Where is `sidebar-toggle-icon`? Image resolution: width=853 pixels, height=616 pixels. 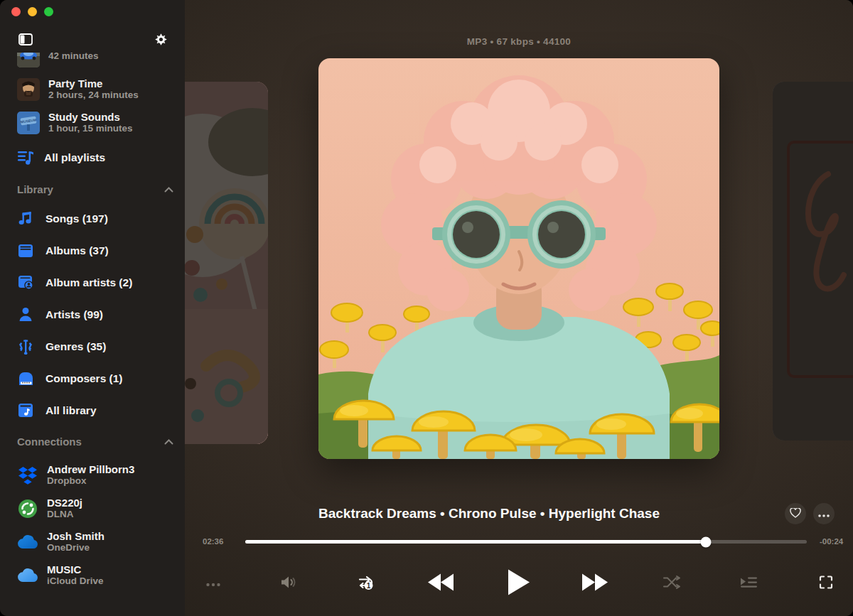
sidebar-toggle-icon is located at coordinates (26, 40).